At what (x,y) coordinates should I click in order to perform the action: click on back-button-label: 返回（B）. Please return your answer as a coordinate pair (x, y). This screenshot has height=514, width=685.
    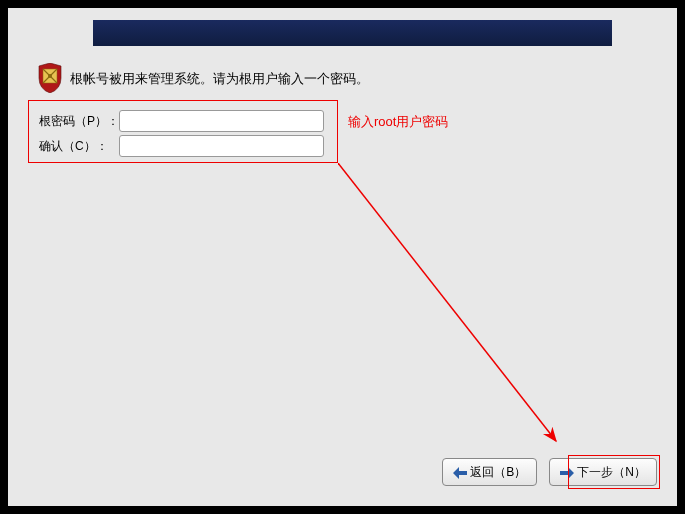
    Looking at the image, I should click on (498, 472).